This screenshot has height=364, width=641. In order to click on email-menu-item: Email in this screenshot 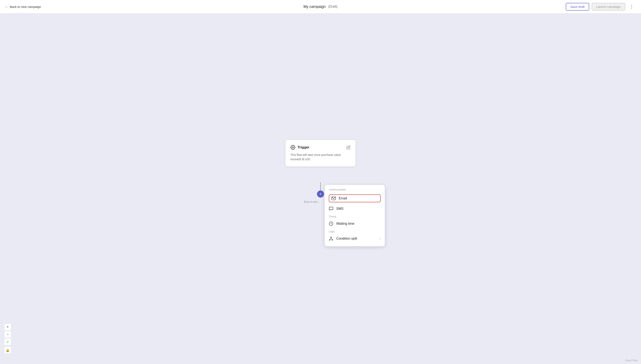, I will do `click(355, 198)`.